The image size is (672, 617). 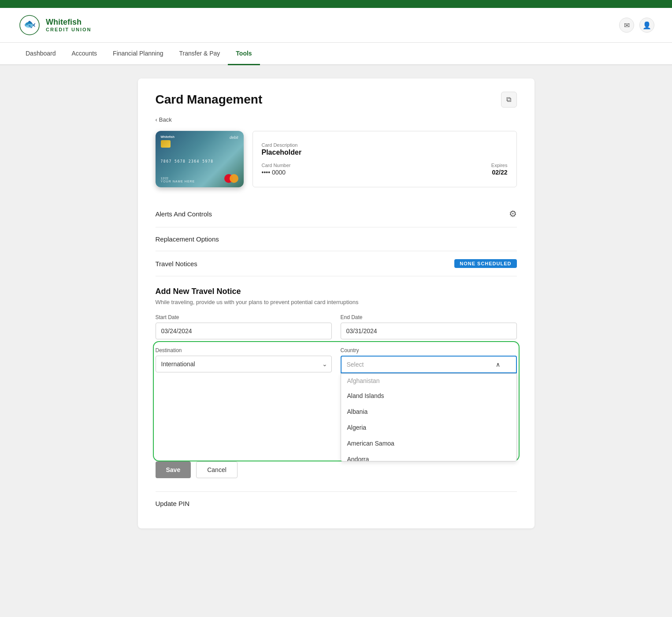 I want to click on country-select-display: Select ∧, so click(x=429, y=364).